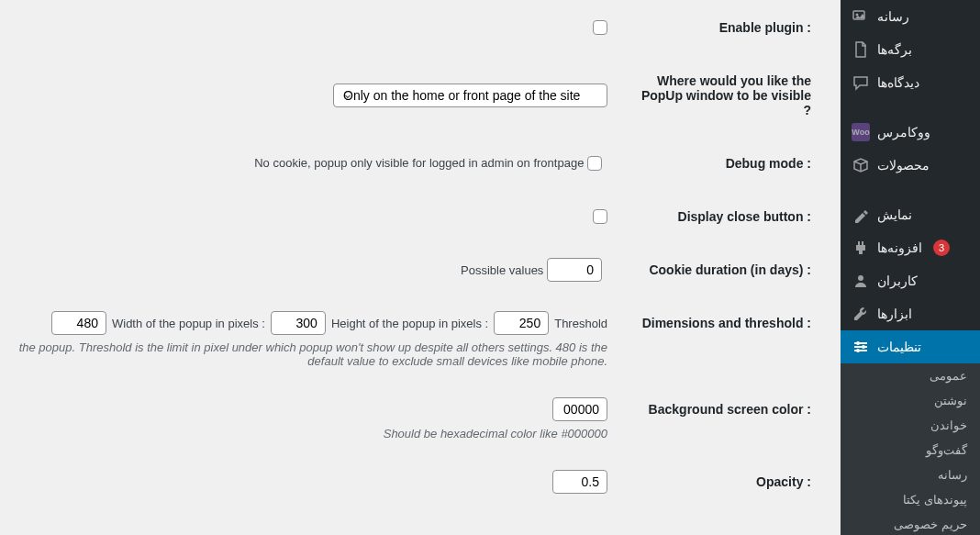  Describe the element at coordinates (904, 132) in the screenshot. I see `sidebar-item-label: ووکامرس` at that location.